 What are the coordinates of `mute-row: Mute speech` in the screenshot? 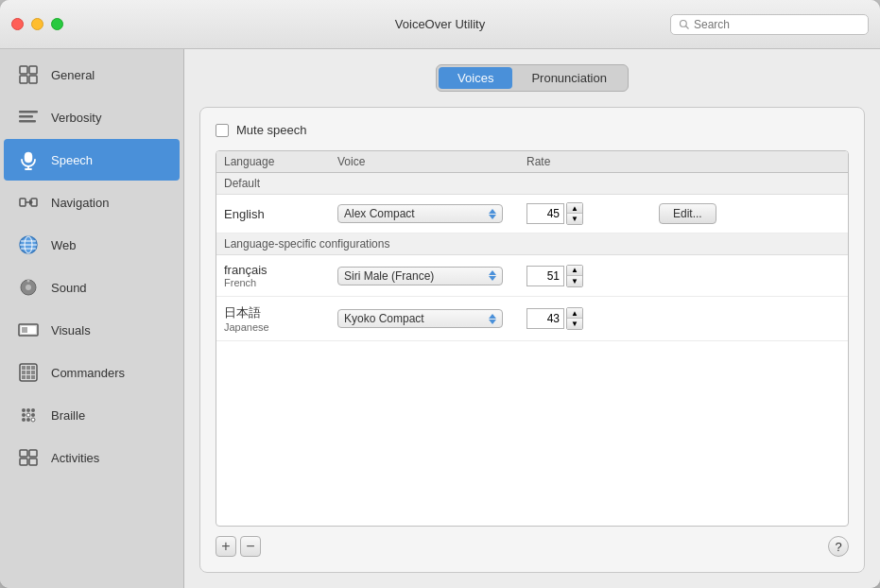 It's located at (532, 130).